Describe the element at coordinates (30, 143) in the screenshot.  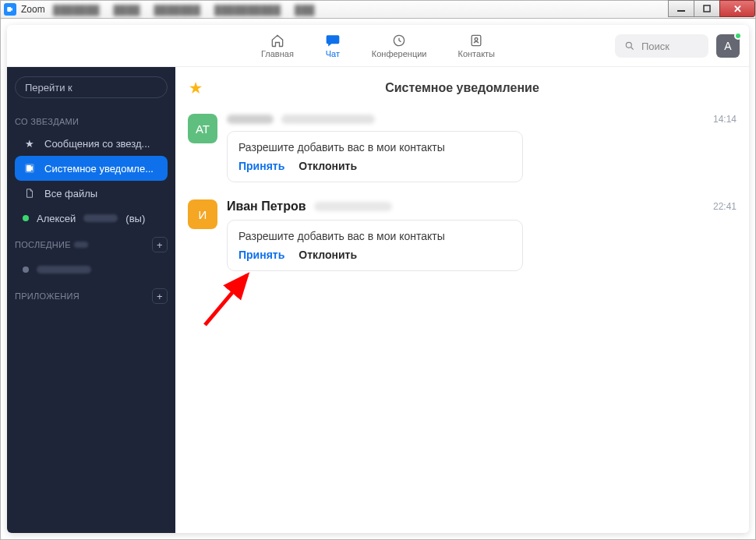
I see `star-icon: ★` at that location.